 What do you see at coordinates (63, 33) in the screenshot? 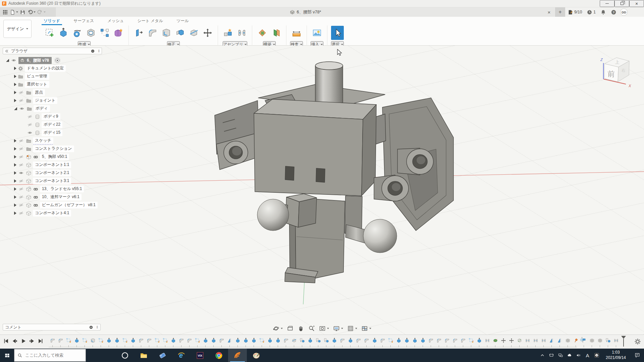
I see `tool-extrude-button` at bounding box center [63, 33].